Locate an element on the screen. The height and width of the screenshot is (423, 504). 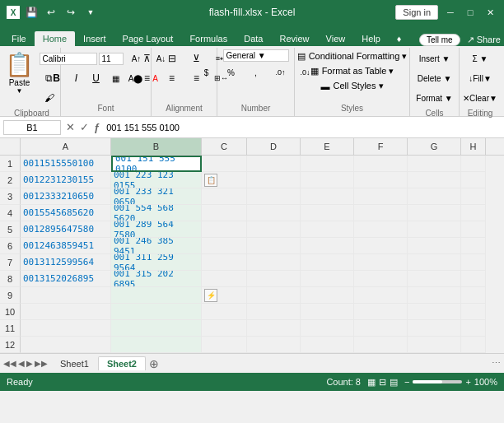
bold-button: B is located at coordinates (57, 78).